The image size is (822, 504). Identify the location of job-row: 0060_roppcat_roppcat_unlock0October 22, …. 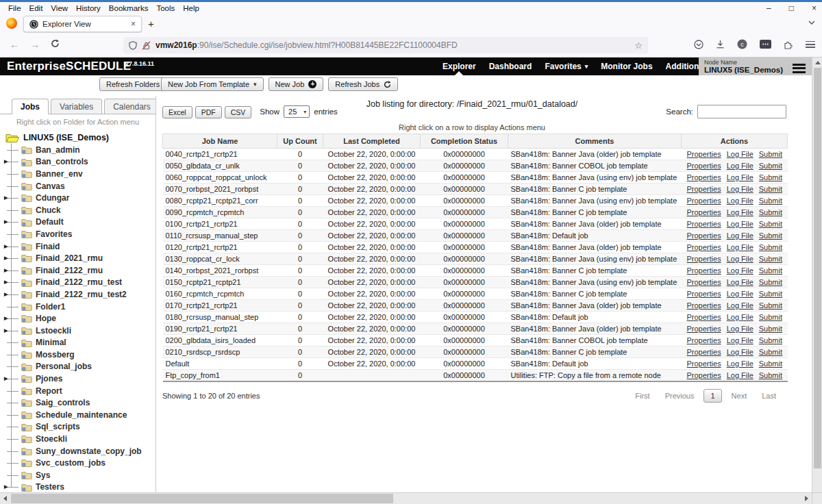
(475, 178).